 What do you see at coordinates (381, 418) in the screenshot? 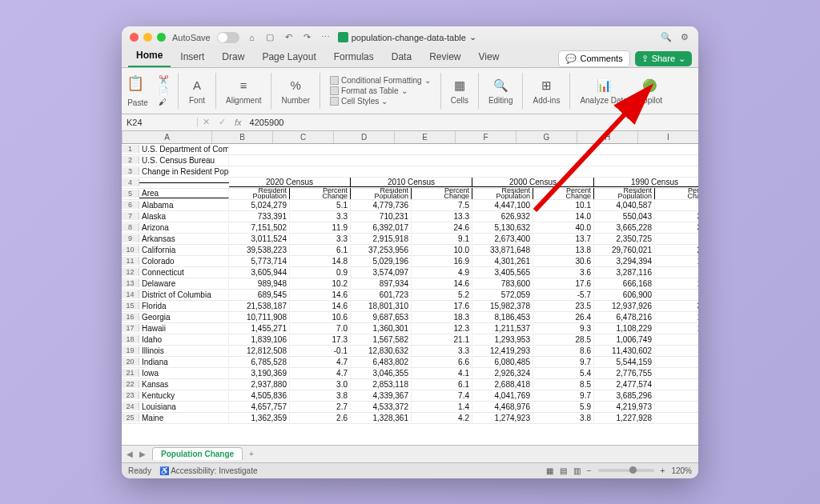
I see `cell: 1,328,361` at bounding box center [381, 418].